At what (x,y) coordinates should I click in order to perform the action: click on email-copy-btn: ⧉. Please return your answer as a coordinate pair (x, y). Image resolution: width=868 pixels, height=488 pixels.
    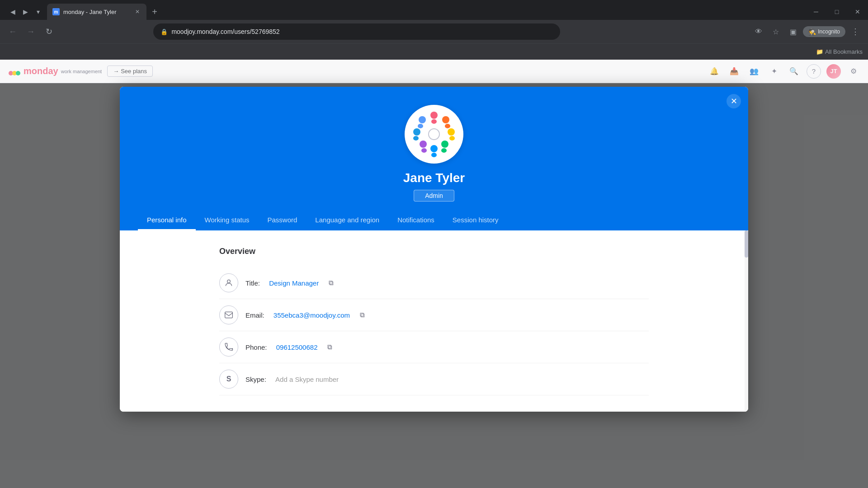
    Looking at the image, I should click on (363, 315).